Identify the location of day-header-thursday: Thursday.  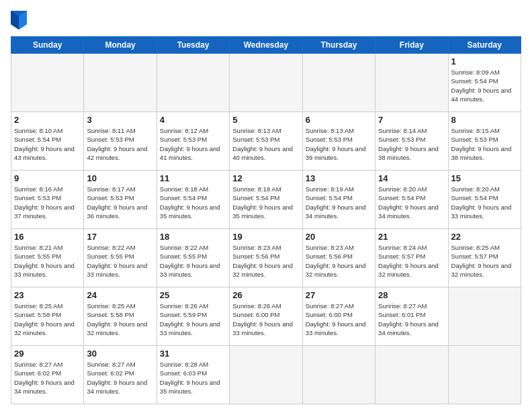
(339, 46).